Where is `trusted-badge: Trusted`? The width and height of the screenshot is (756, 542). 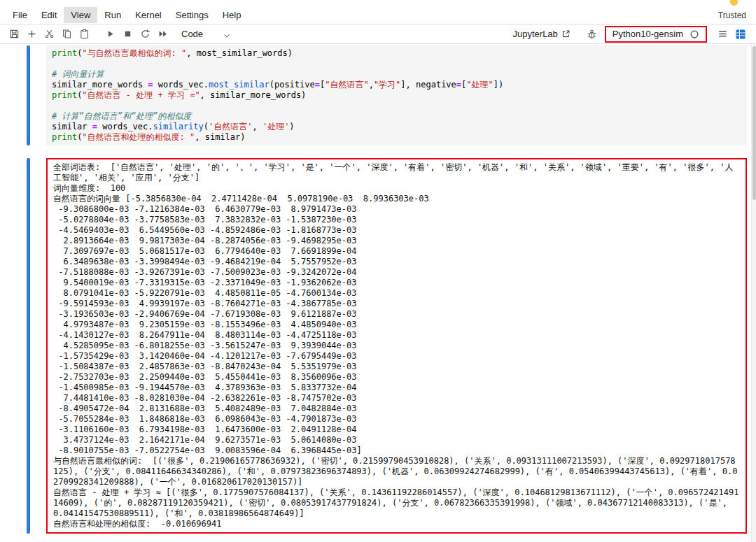
trusted-badge: Trusted is located at coordinates (732, 15).